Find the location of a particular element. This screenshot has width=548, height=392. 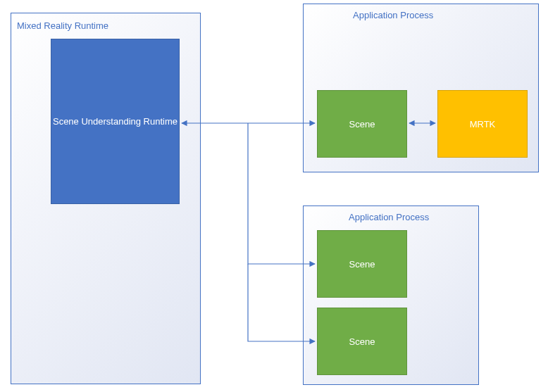

block-mrtk: MRTK is located at coordinates (482, 124).